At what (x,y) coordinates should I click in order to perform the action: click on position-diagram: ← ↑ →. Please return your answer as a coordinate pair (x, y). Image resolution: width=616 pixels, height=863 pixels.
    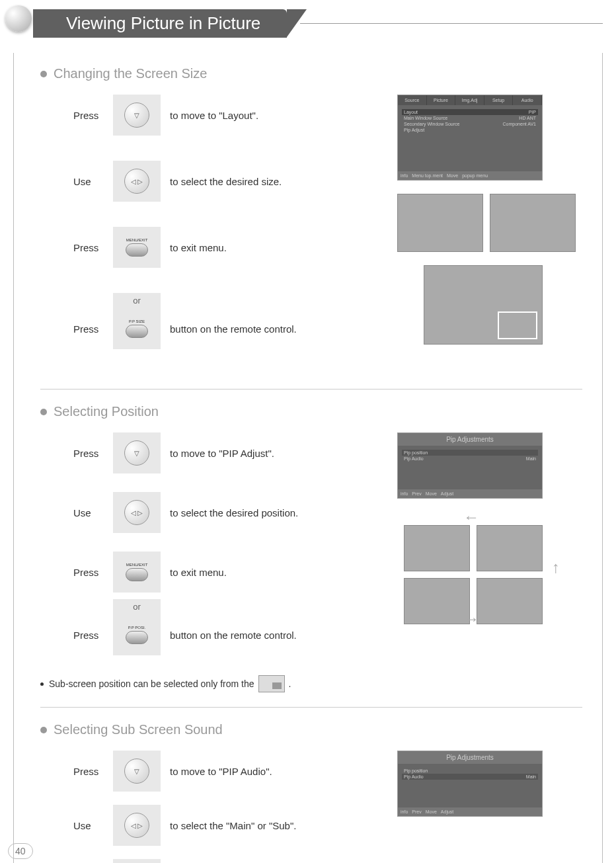
    Looking at the image, I should click on (477, 568).